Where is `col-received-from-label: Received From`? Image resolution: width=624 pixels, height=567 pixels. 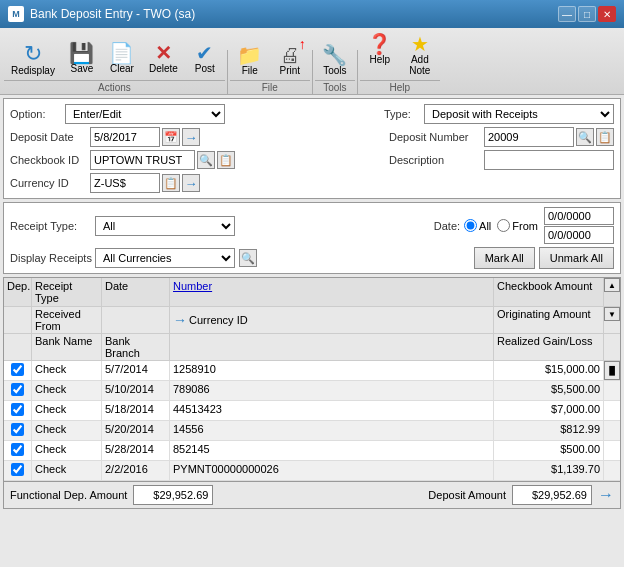 col-received-from-label: Received From is located at coordinates (67, 320).